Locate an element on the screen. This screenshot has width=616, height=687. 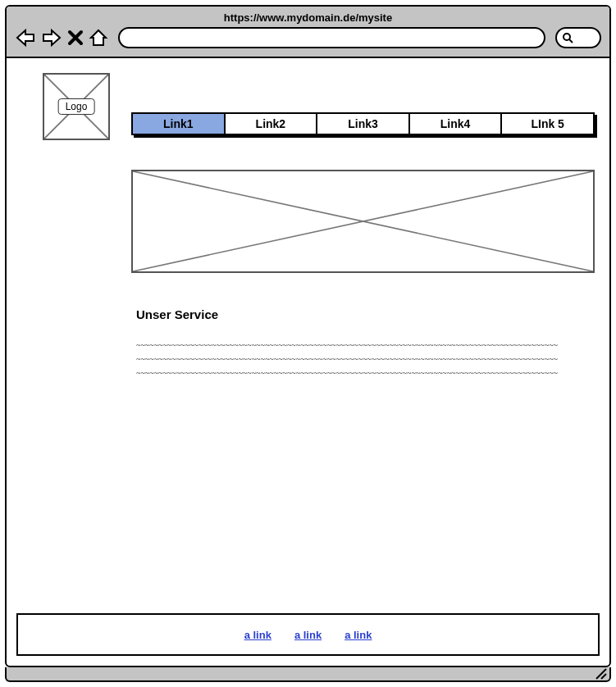
placeholder-cross-icon is located at coordinates (363, 221).